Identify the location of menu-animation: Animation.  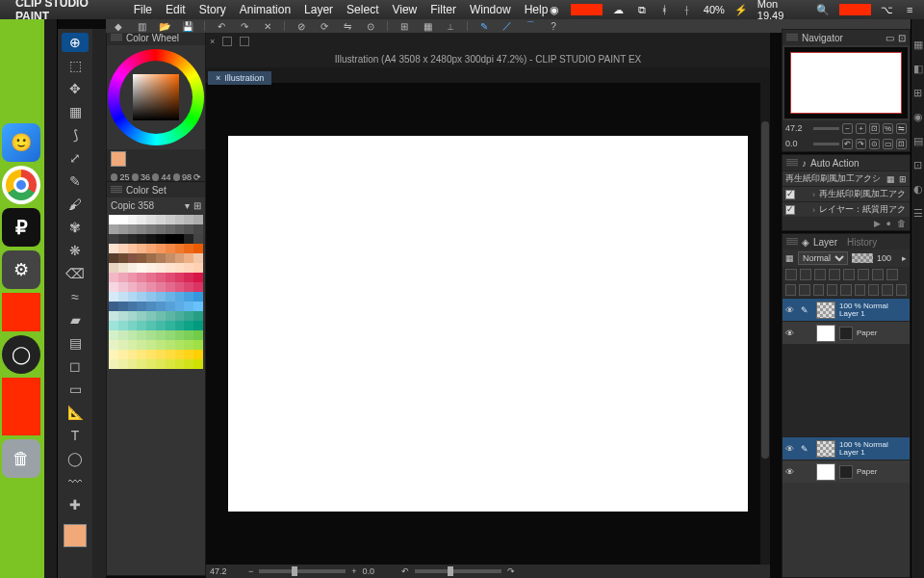
(266, 10).